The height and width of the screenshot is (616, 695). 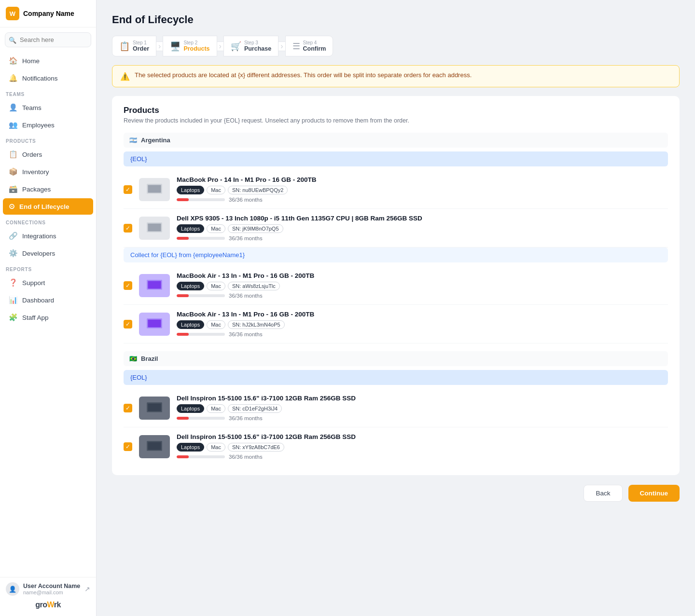 What do you see at coordinates (159, 46) in the screenshot?
I see `step-sep-1: ›` at bounding box center [159, 46].